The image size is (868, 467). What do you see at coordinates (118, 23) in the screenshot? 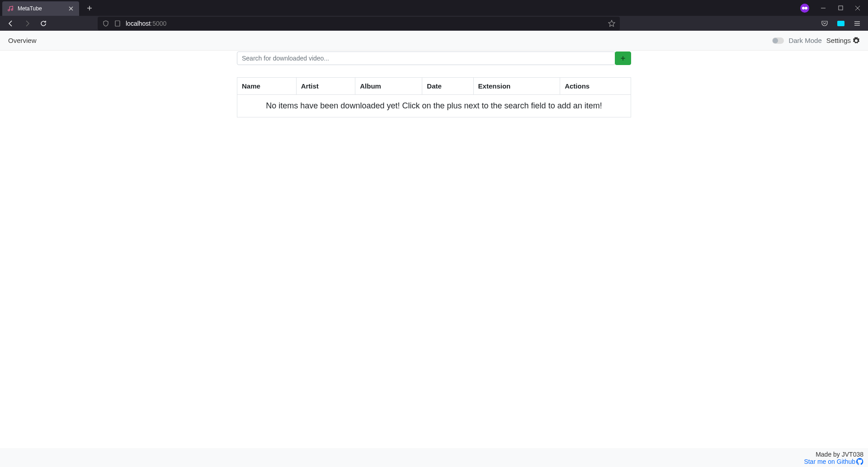
I see `page-info-icon` at bounding box center [118, 23].